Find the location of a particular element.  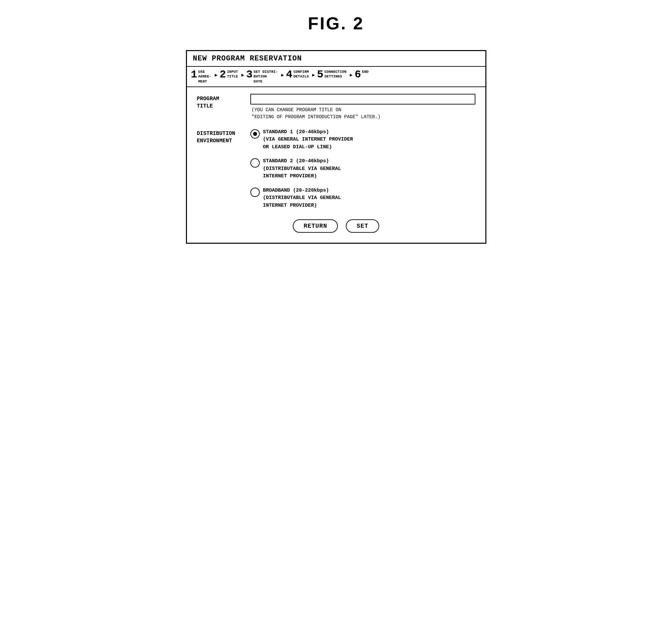

figure-title: FIG. 2 is located at coordinates (336, 23).